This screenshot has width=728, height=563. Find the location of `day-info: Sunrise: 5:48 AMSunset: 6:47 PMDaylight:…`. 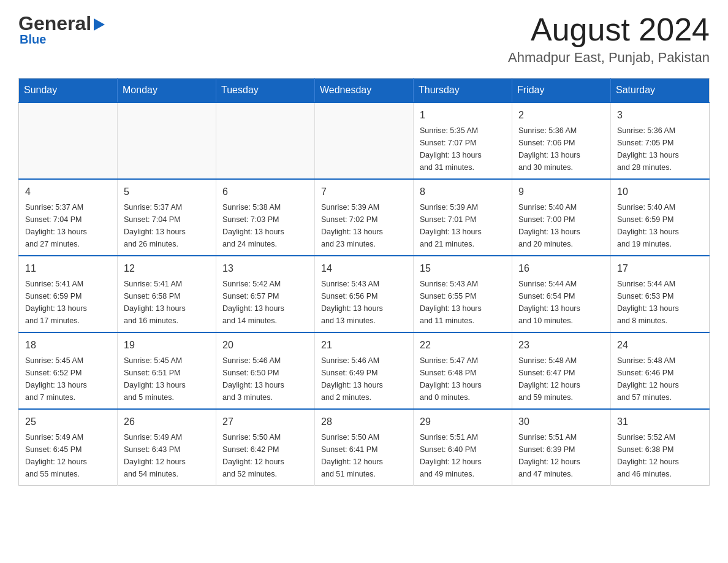

day-info: Sunrise: 5:48 AMSunset: 6:47 PMDaylight:… is located at coordinates (561, 379).